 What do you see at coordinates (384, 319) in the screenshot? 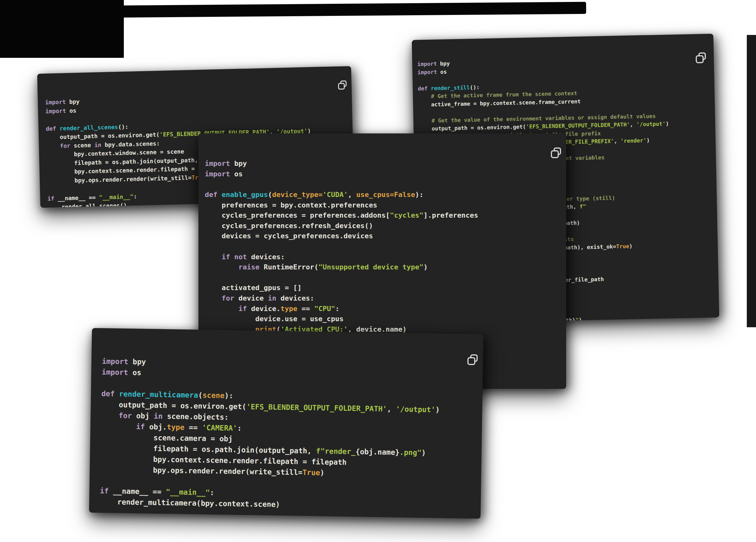
I see `code-line: device.use = use_cpus` at bounding box center [384, 319].